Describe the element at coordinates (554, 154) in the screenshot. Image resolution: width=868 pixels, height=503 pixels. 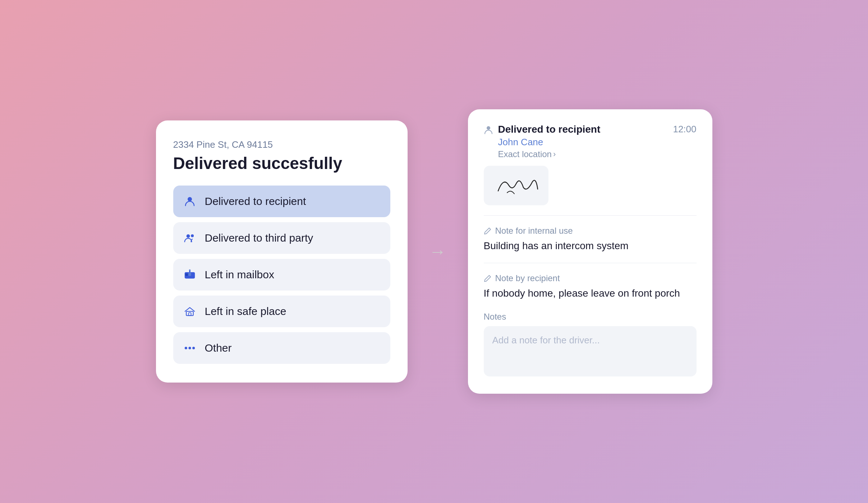
I see `chevron-right-icon: ›` at that location.